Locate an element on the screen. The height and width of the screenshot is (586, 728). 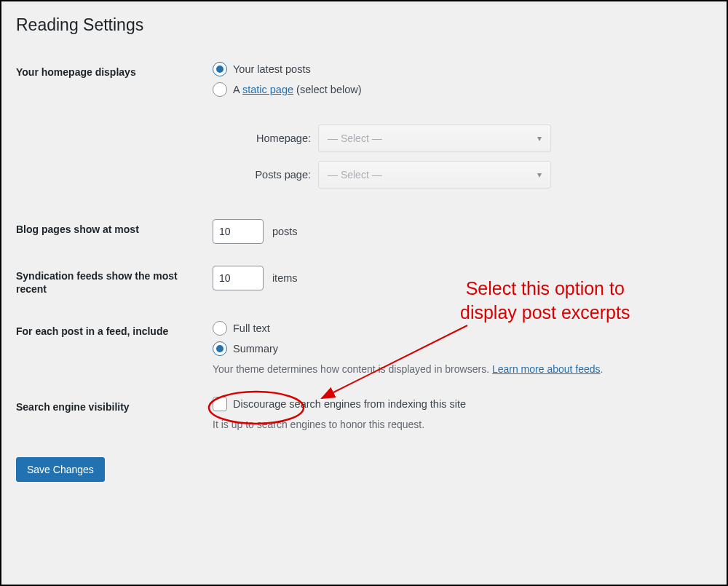
radio-static-page is located at coordinates (220, 90).